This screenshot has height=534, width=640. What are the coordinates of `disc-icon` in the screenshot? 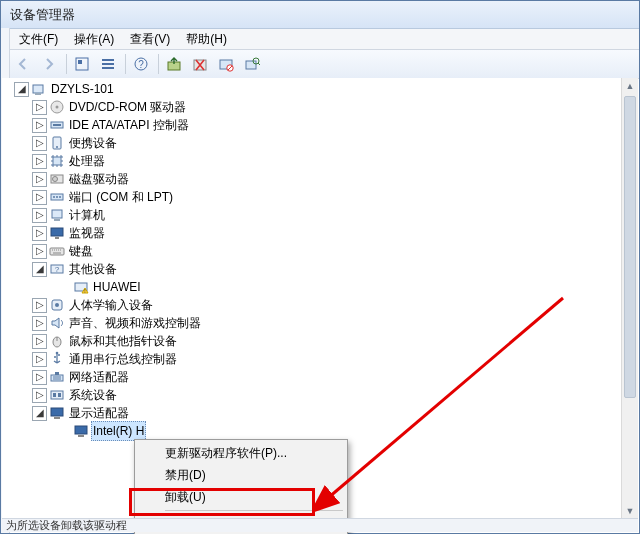 It's located at (57, 107).